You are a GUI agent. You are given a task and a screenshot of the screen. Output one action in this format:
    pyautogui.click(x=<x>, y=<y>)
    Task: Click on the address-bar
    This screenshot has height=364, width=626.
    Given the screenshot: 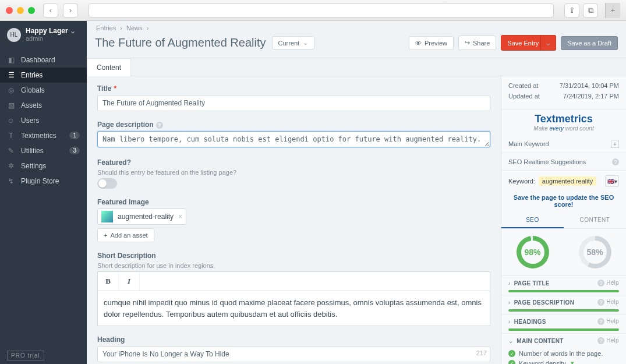 What is the action you would take?
    pyautogui.click(x=321, y=10)
    